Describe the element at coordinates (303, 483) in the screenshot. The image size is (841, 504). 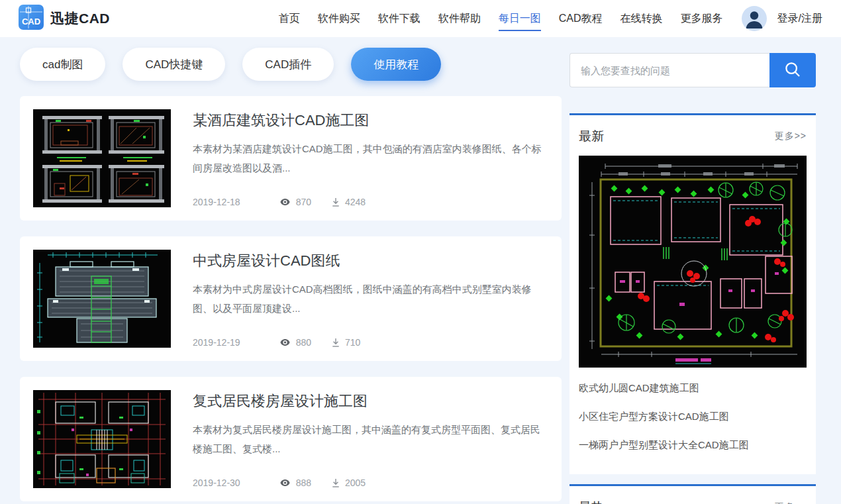
I see `views-count: 888` at that location.